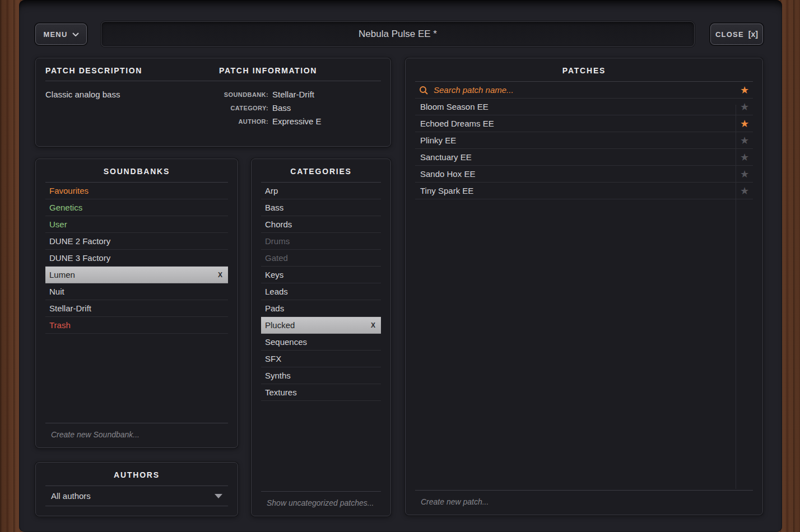 This screenshot has width=800, height=532. I want to click on category-item-label: SFX, so click(273, 358).